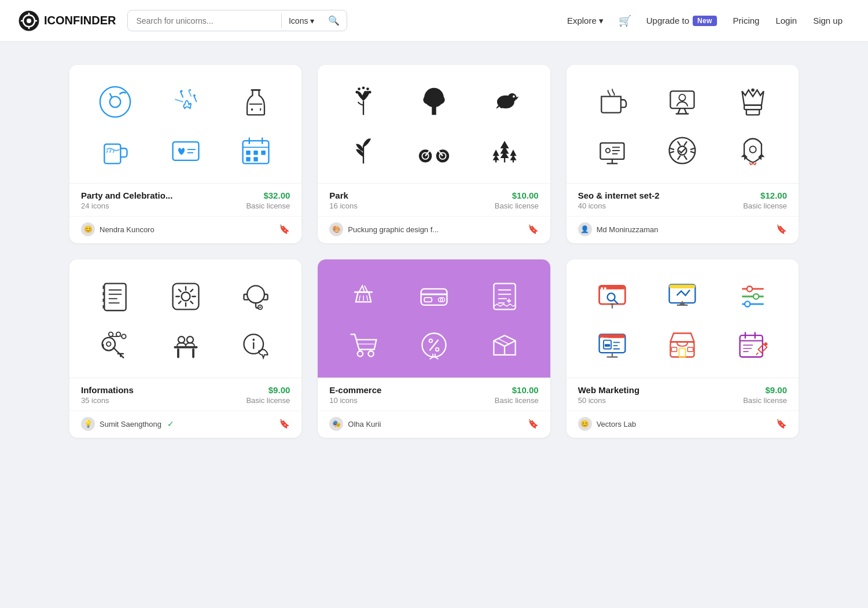 The width and height of the screenshot is (868, 608). What do you see at coordinates (682, 296) in the screenshot?
I see `ic-design-monitor` at bounding box center [682, 296].